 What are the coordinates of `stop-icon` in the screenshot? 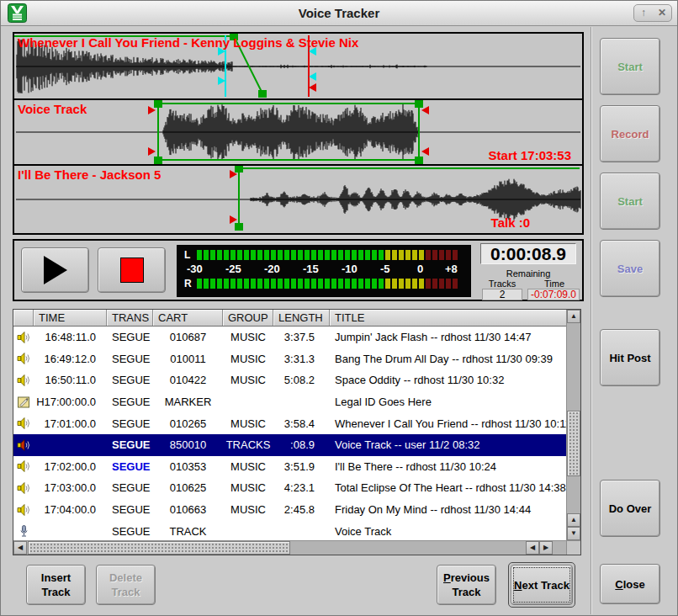 It's located at (132, 270).